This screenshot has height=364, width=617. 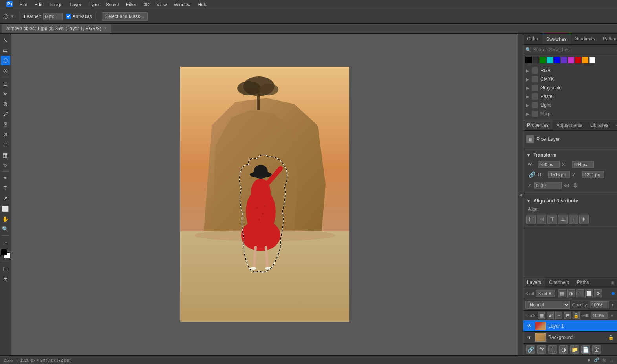 I want to click on lock-all-btn: 🔒, so click(x=576, y=315).